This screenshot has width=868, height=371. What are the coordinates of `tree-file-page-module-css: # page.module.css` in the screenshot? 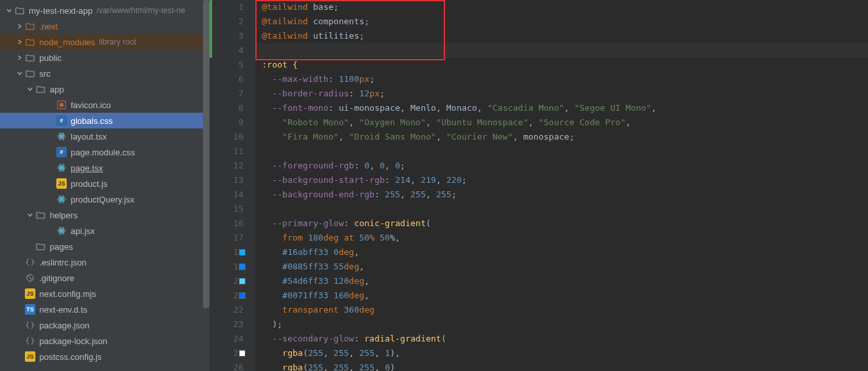 It's located at (105, 152).